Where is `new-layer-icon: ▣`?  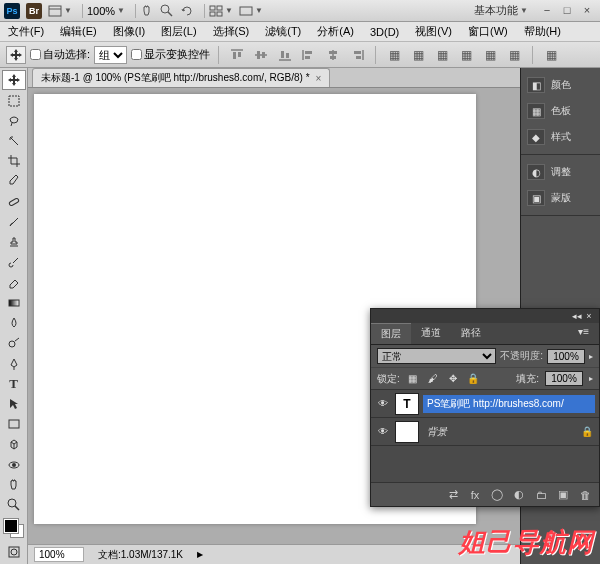 new-layer-icon: ▣ is located at coordinates (563, 495).